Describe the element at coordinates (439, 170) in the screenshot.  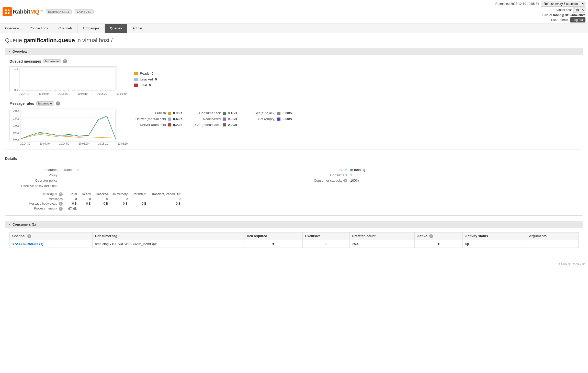
I see `state-row: State running` at that location.